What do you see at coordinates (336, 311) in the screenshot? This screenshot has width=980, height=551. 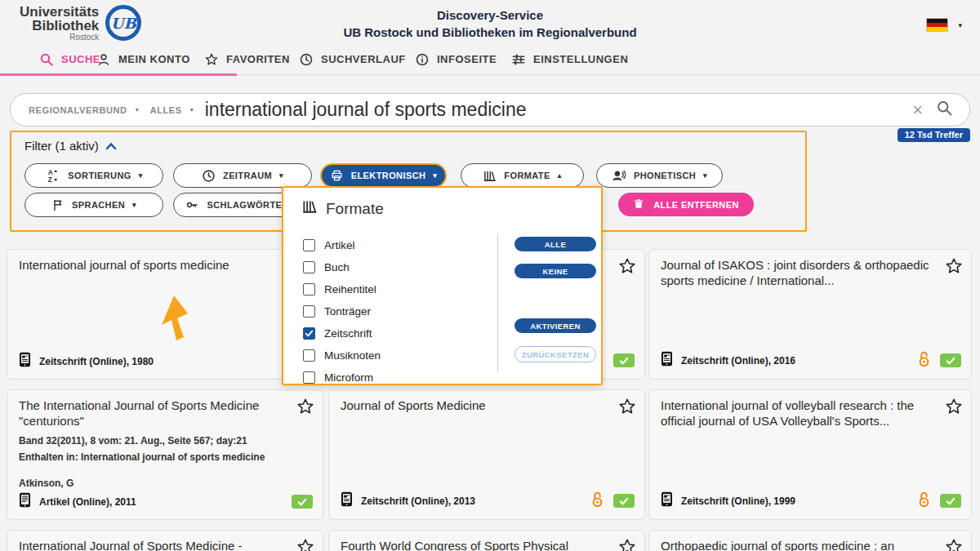 I see `format-option-tontraeger: Tonträger` at bounding box center [336, 311].